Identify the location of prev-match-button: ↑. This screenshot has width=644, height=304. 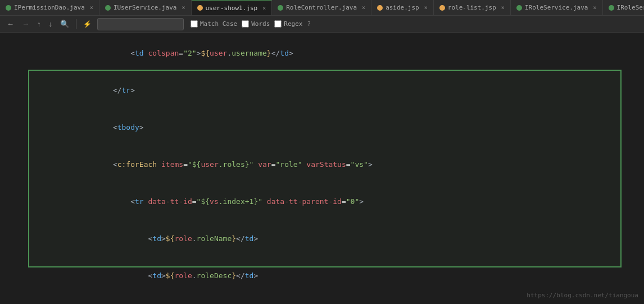
(39, 24).